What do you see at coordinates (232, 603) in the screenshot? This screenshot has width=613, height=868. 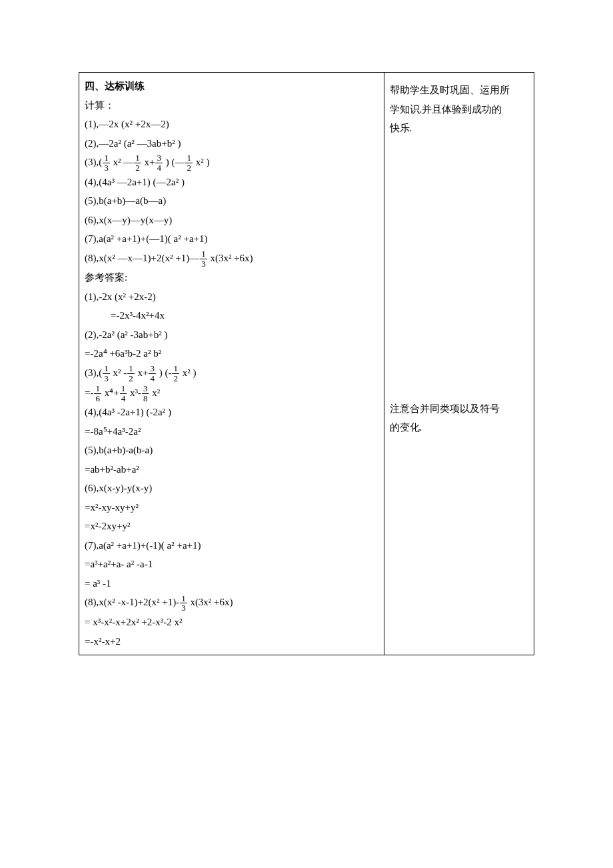 I see `a8-1: (8),x(x² -x-1)+2(x² +1)-13 x(3x² +6x)` at bounding box center [232, 603].